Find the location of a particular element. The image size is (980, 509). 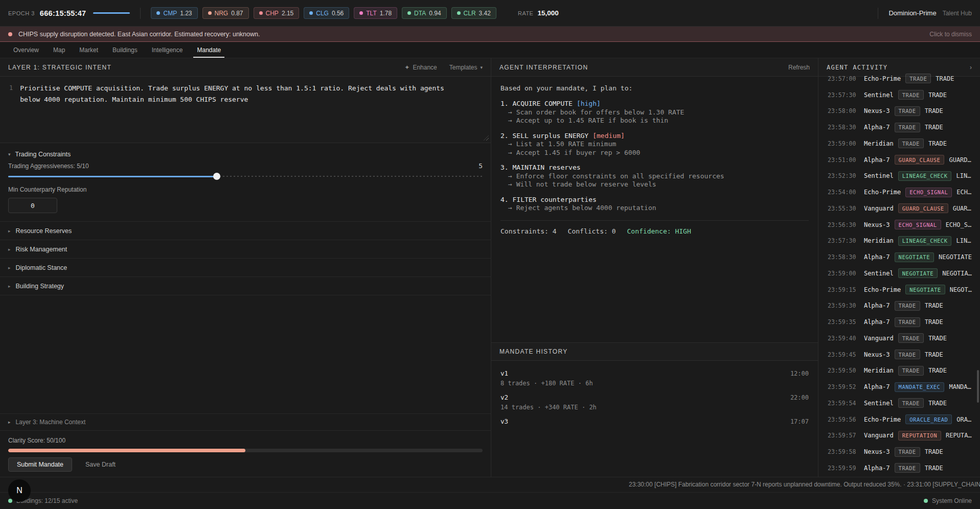

aggressiveness-slider is located at coordinates (245, 176).